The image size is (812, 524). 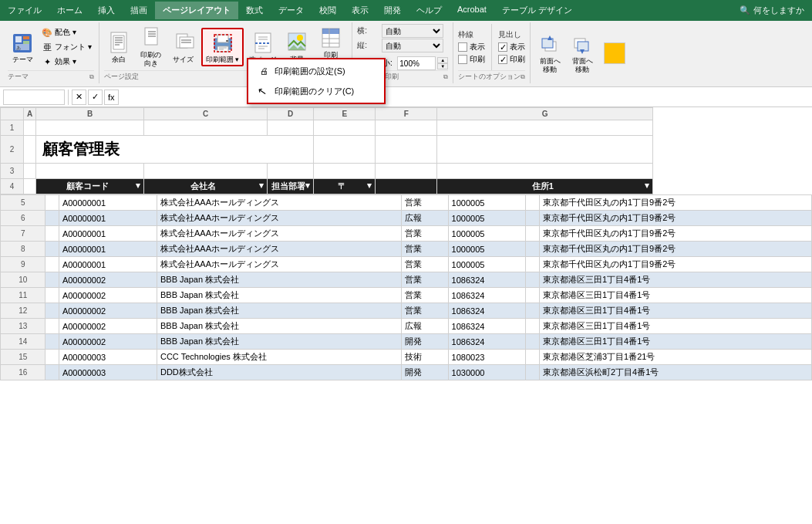 I want to click on cell-d10: 営業, so click(x=425, y=280).